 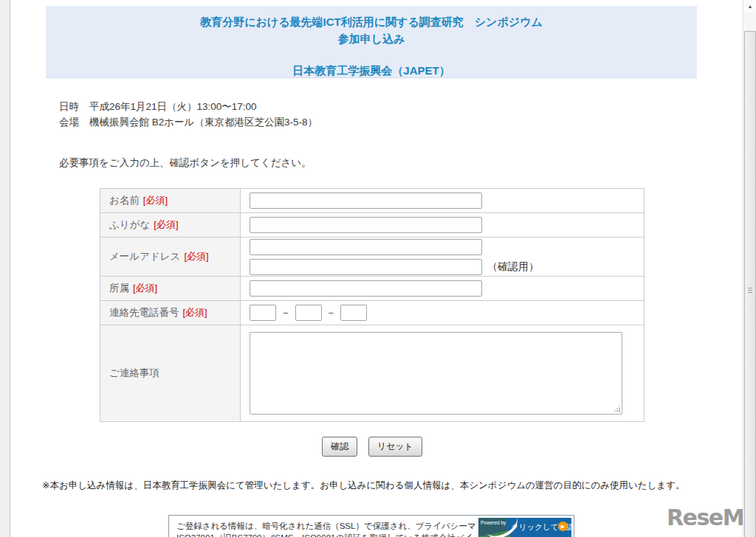 What do you see at coordinates (436, 373) in the screenshot?
I see `message-textarea` at bounding box center [436, 373].